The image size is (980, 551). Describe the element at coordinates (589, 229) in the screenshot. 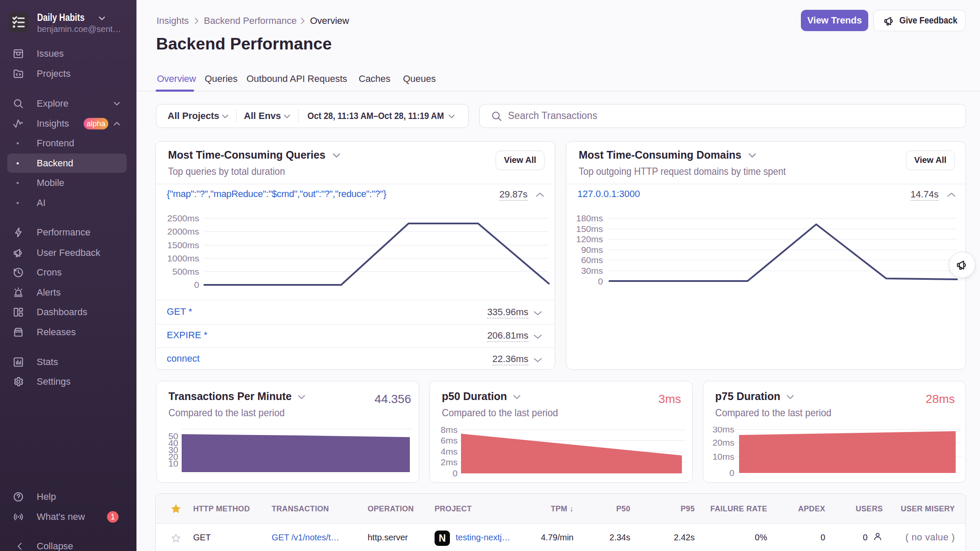

I see `svg-text: 150ms` at that location.